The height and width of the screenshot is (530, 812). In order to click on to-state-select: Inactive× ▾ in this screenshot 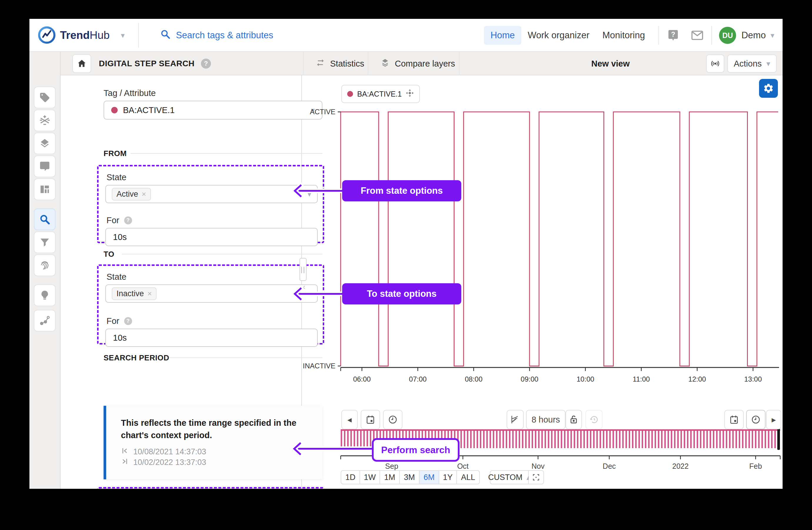, I will do `click(212, 294)`.